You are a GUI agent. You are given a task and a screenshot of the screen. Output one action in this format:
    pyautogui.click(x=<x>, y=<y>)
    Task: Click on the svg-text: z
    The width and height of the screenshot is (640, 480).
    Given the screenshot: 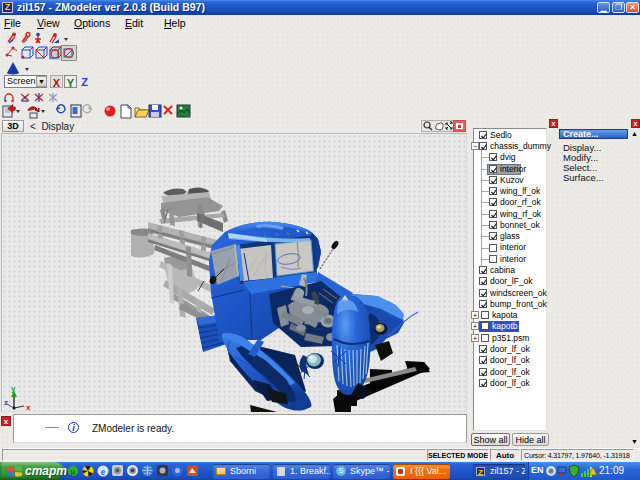 What is the action you would take?
    pyautogui.click(x=6, y=402)
    